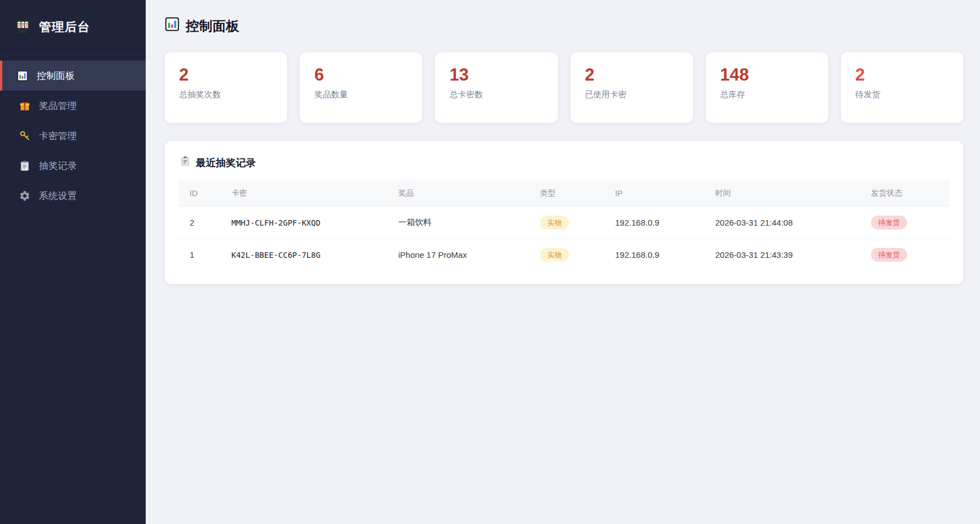 This screenshot has height=524, width=980. What do you see at coordinates (654, 193) in the screenshot?
I see `column-header-ip: IP` at bounding box center [654, 193].